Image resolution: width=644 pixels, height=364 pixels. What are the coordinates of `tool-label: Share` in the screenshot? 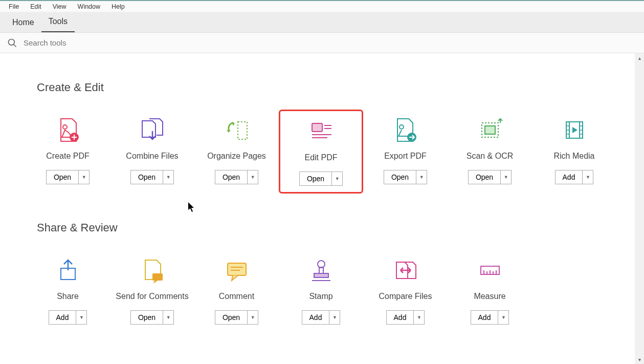 It's located at (68, 296).